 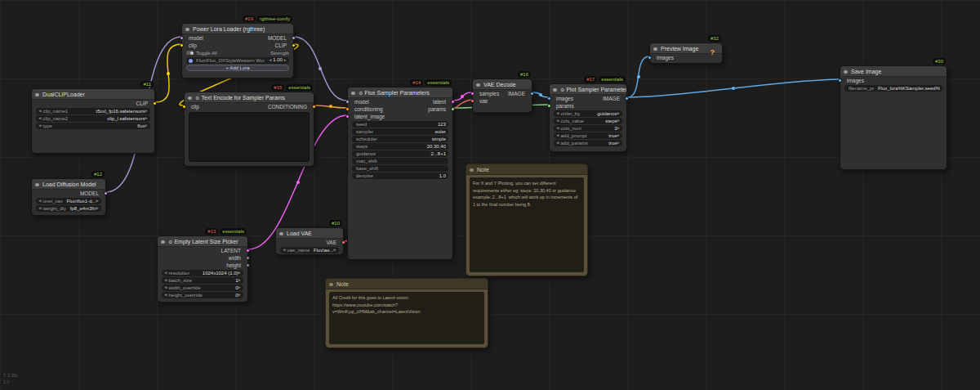 I want to click on node-dualcliploader: #11 DualCLIPLoader CLIP ◀ clip_name1 t5x…, so click(x=93, y=121).